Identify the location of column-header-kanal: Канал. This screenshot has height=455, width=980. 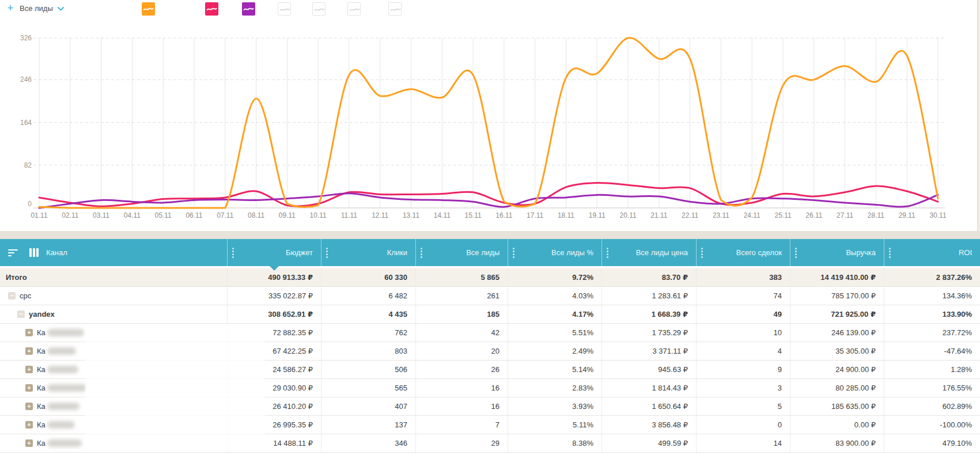
(113, 252).